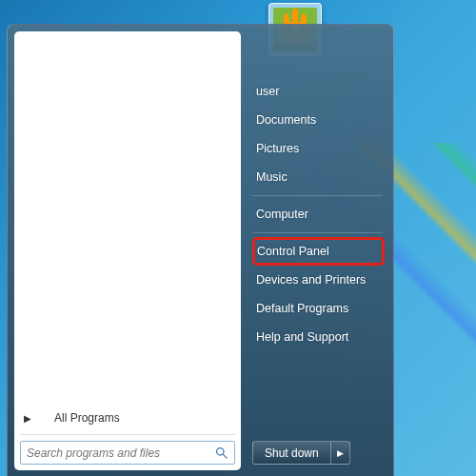 Image resolution: width=476 pixels, height=476 pixels. I want to click on menu-item-pictures: Pictures, so click(320, 149).